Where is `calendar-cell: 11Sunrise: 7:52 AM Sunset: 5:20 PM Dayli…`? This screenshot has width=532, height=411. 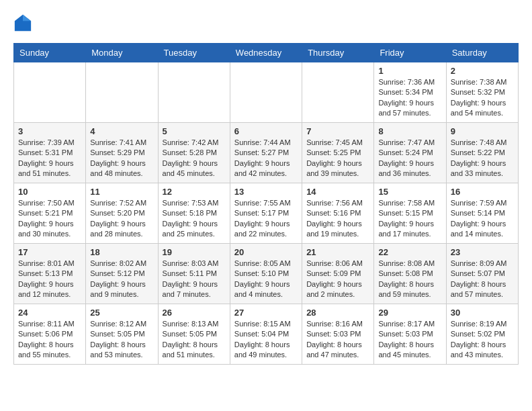 calendar-cell: 11Sunrise: 7:52 AM Sunset: 5:20 PM Dayli… is located at coordinates (122, 214).